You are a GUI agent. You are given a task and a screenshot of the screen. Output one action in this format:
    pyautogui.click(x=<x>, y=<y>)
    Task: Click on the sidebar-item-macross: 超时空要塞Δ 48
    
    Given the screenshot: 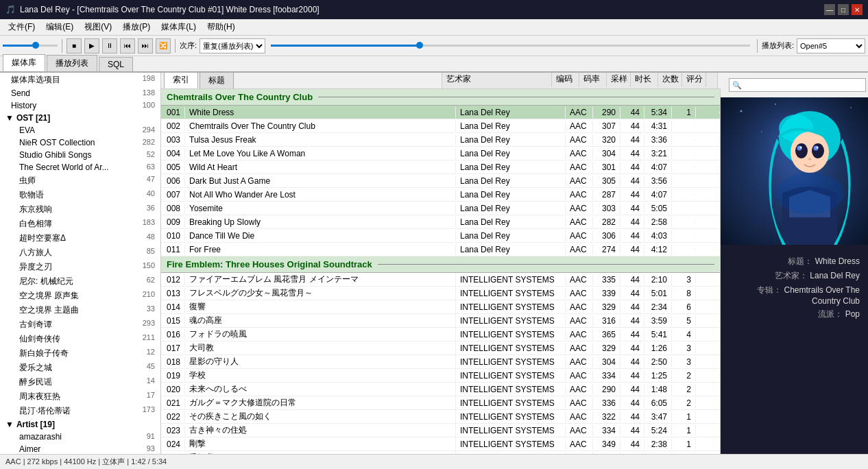 What is the action you would take?
    pyautogui.click(x=80, y=239)
    